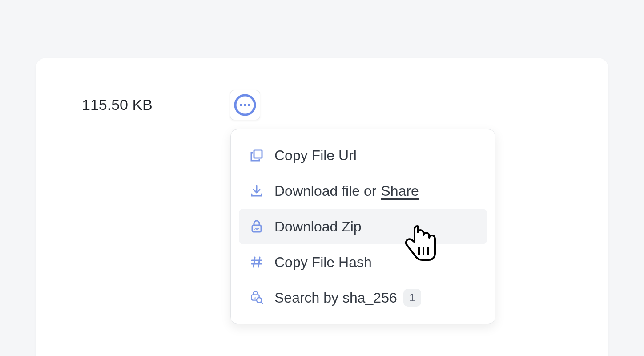  Describe the element at coordinates (363, 262) in the screenshot. I see `menu-copy-hash: Copy File Hash` at that location.